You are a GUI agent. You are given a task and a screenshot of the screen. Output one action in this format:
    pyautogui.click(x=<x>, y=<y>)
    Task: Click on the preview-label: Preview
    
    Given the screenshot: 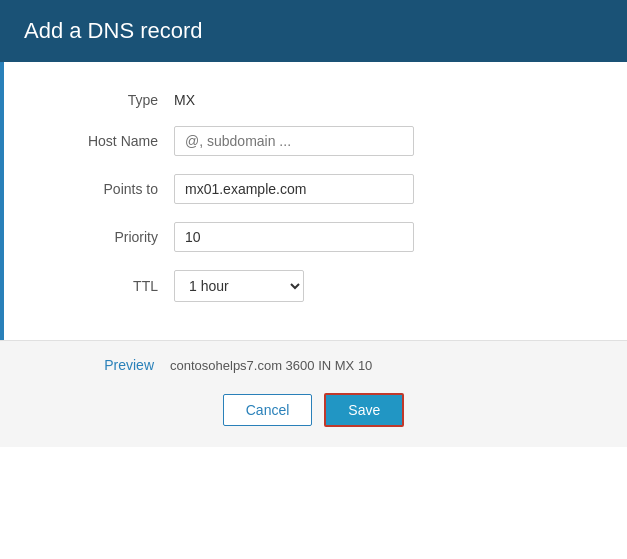 What is the action you would take?
    pyautogui.click(x=115, y=365)
    